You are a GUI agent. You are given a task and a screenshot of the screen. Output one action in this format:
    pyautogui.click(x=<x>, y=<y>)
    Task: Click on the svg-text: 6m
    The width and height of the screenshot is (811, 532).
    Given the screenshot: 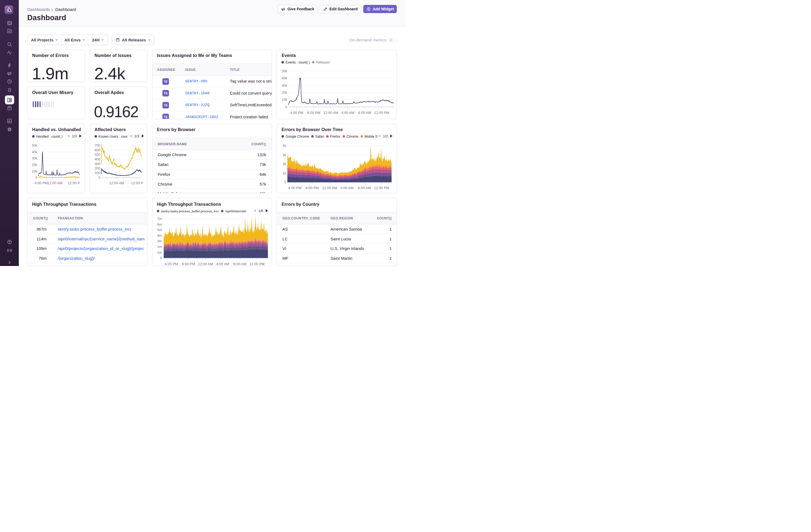 What is the action you would take?
    pyautogui.click(x=159, y=224)
    